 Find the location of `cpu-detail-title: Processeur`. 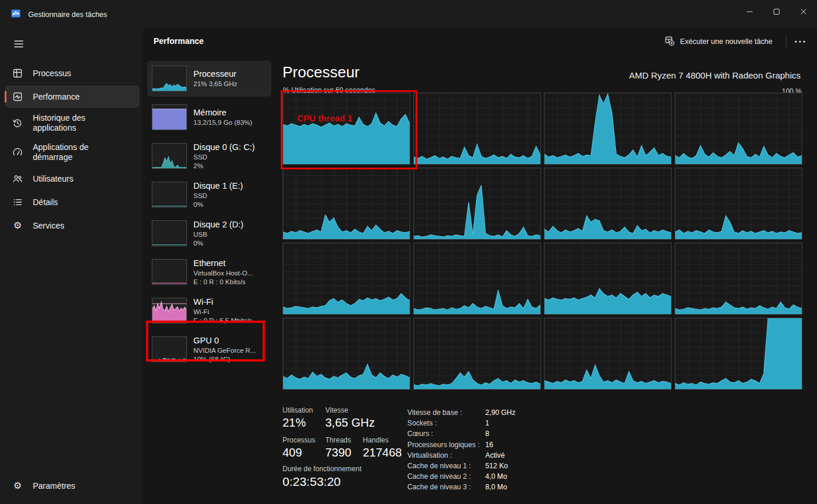

cpu-detail-title: Processeur is located at coordinates (321, 73).